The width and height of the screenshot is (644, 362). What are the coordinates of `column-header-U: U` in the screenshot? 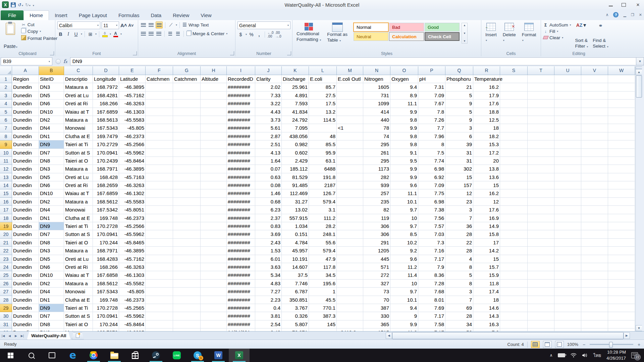 It's located at (568, 71).